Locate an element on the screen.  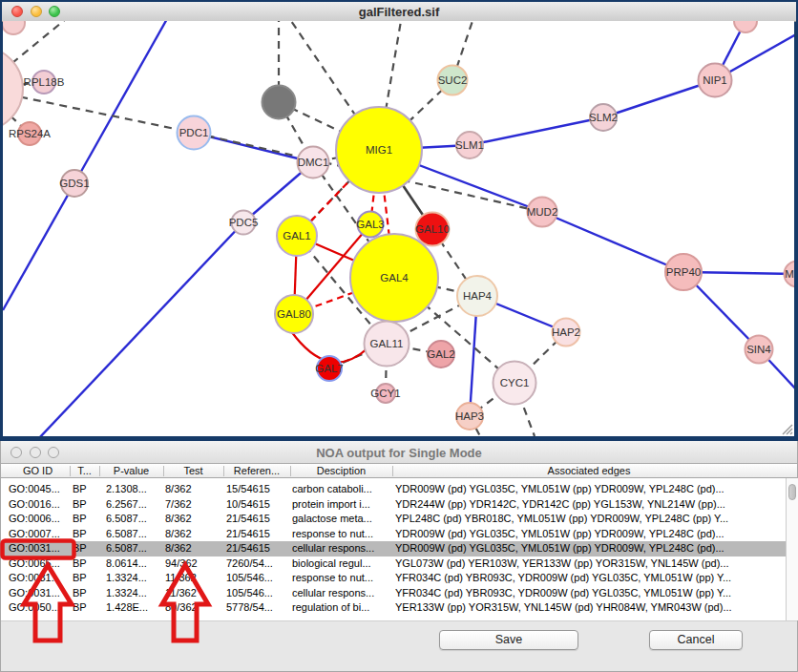
cell-edges: YDR009W (pd) YGL035C, YML051W (pp) YDR00… is located at coordinates (590, 489).